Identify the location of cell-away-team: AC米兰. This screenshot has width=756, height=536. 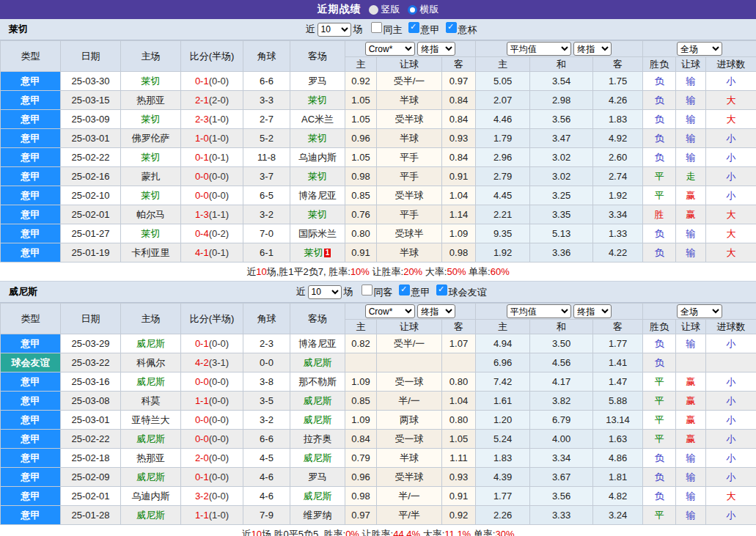
(318, 120).